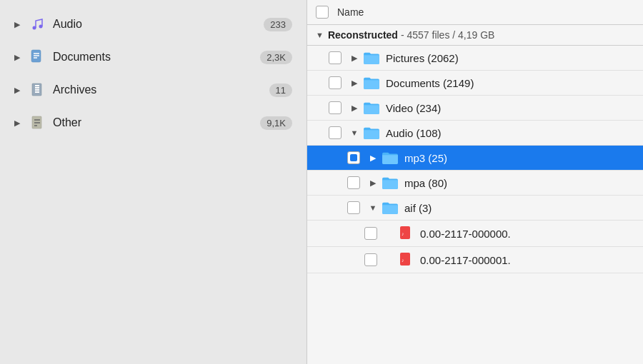  What do you see at coordinates (350, 12) in the screenshot?
I see `name-column-header: Name` at bounding box center [350, 12].